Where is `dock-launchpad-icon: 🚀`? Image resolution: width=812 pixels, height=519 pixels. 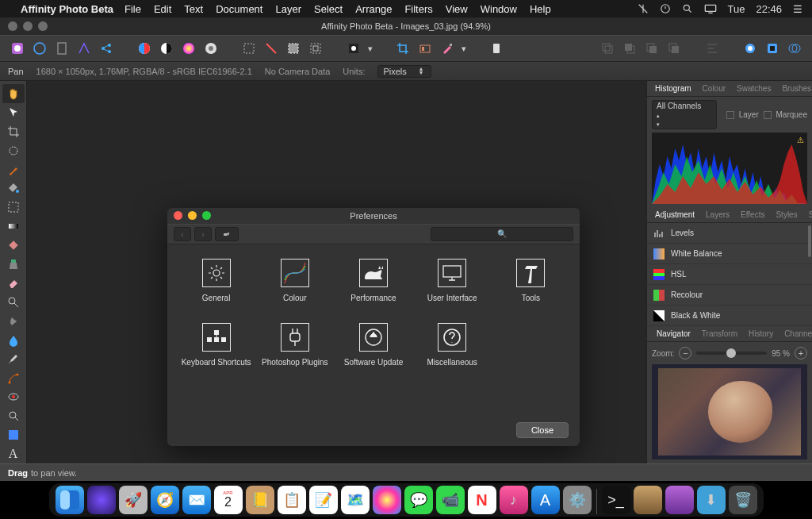 dock-launchpad-icon: 🚀 is located at coordinates (133, 500).